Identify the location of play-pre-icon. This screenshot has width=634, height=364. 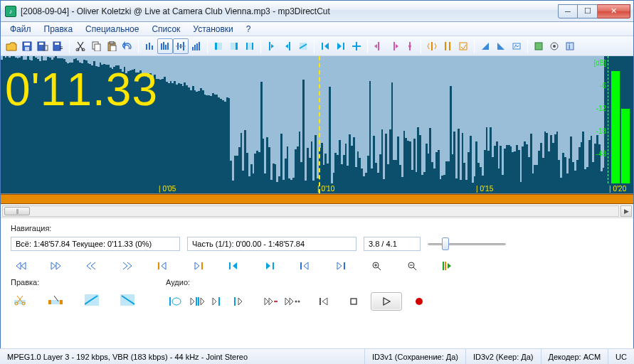
(218, 301).